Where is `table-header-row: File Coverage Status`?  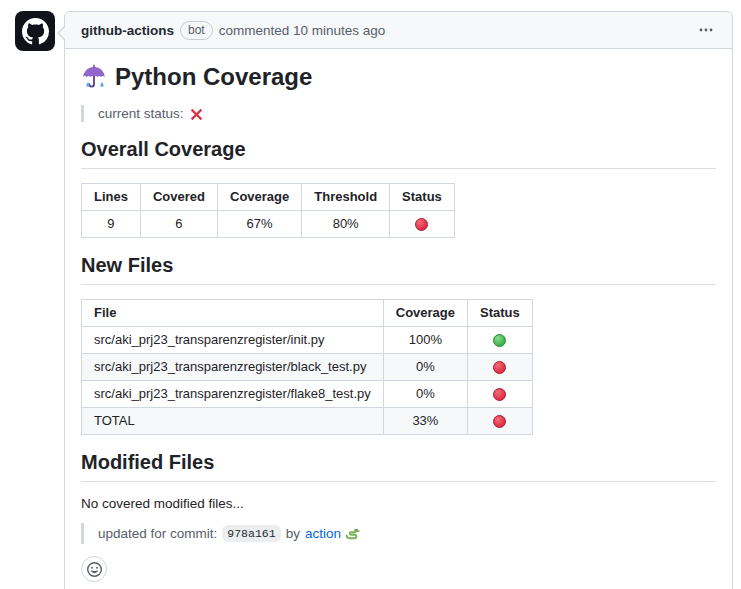
table-header-row: File Coverage Status is located at coordinates (308, 314).